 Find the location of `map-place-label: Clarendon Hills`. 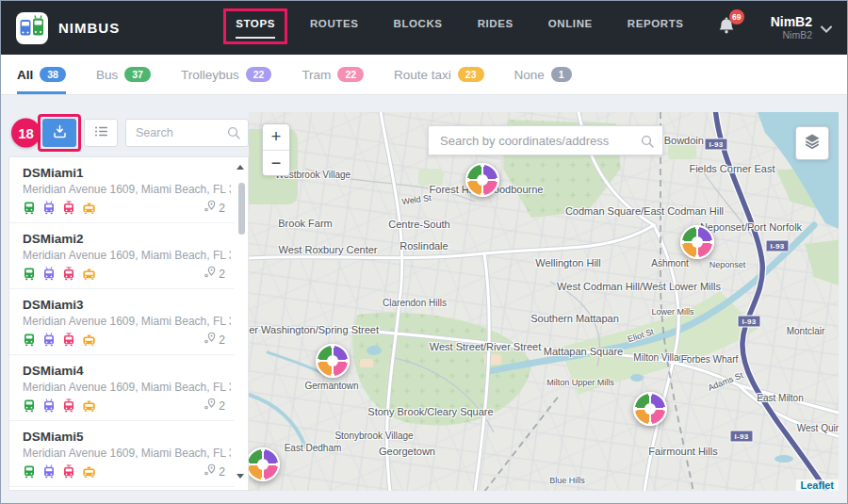

map-place-label: Clarendon Hills is located at coordinates (415, 303).